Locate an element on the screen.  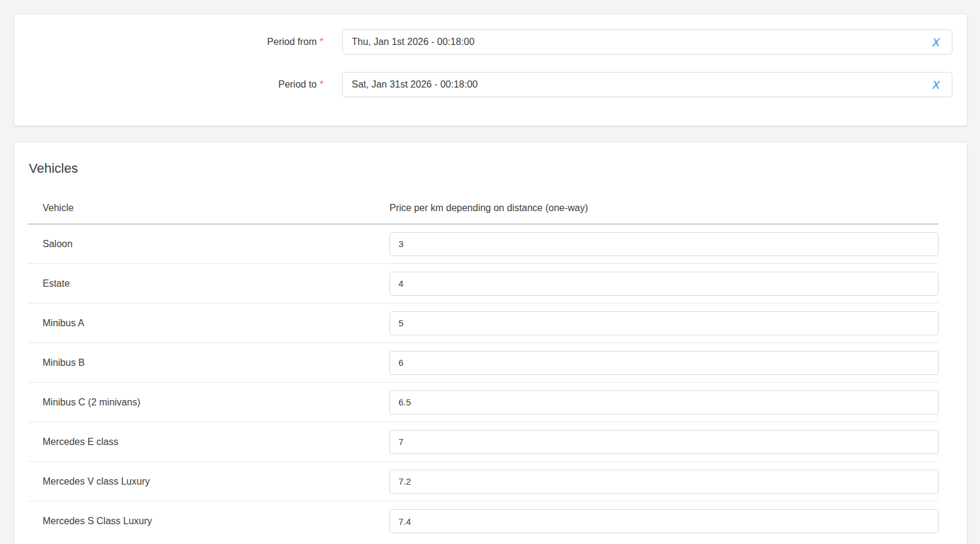
field-label-text: Period from is located at coordinates (292, 42).